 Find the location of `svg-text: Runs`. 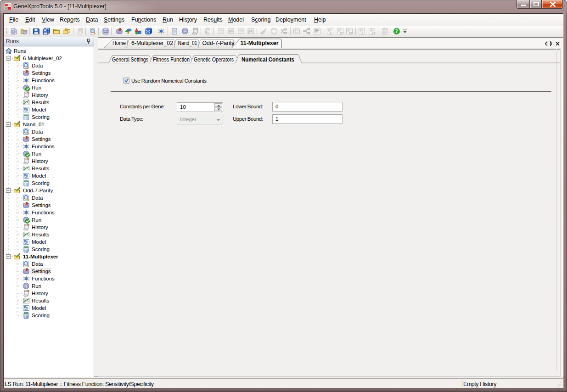

svg-text: Runs is located at coordinates (20, 51).